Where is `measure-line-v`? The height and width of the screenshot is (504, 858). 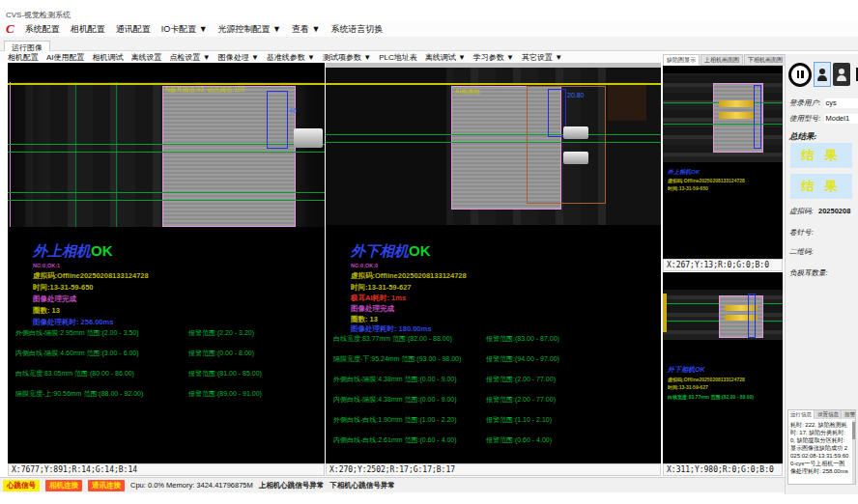
measure-line-v is located at coordinates (75, 154).